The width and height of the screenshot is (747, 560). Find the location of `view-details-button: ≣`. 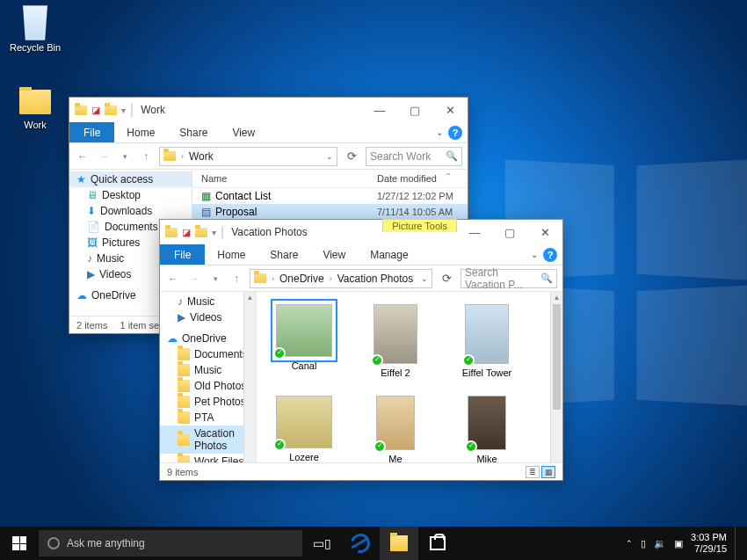

view-details-button: ≣ is located at coordinates (533, 472).